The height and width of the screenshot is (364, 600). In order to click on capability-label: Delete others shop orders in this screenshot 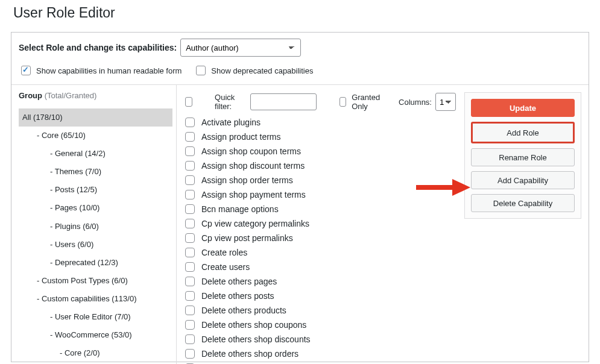, I will do `click(250, 354)`.